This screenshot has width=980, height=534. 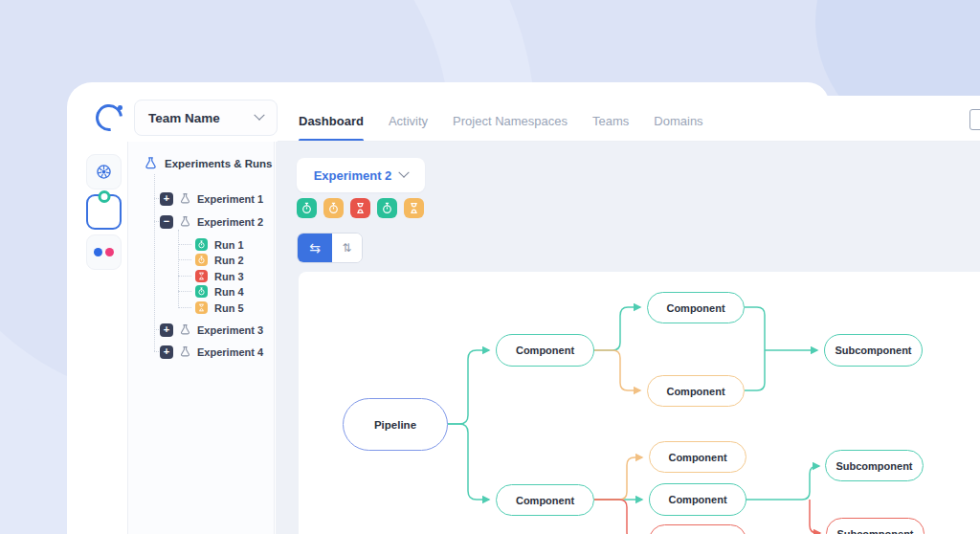 I want to click on node-component-b: Component, so click(x=546, y=500).